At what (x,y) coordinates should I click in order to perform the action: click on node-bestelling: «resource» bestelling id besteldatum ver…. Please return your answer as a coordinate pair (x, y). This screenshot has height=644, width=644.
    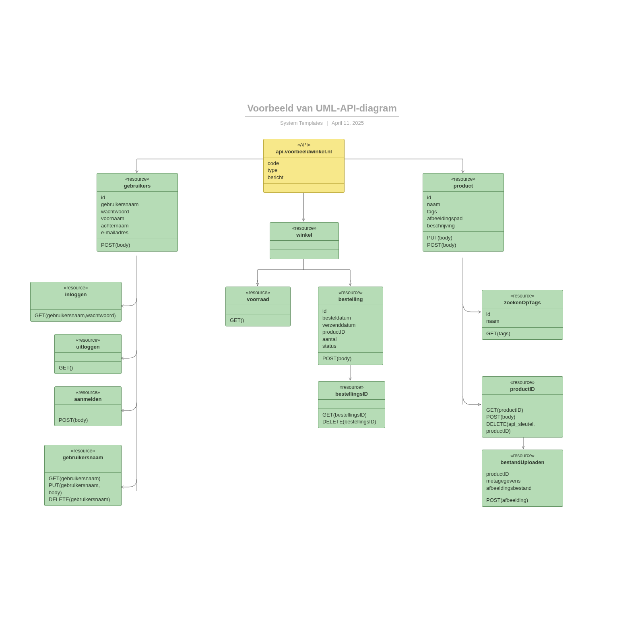
    Looking at the image, I should click on (351, 326).